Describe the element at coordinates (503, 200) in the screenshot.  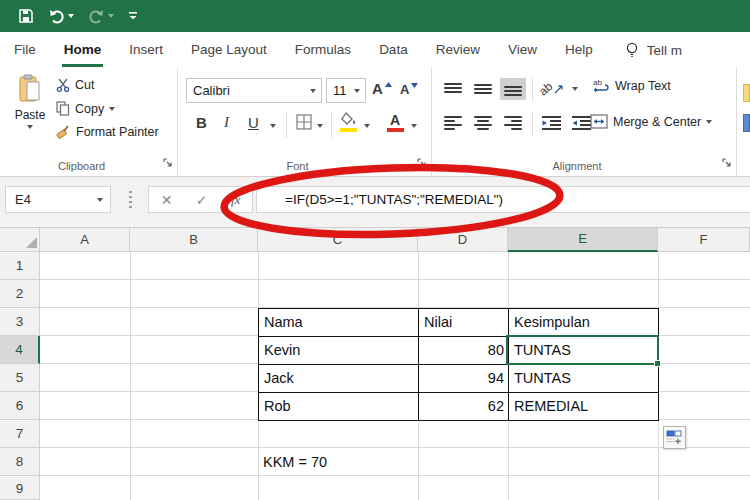
I see `formula-input: =IF(D5>=1;"TUNTAS";"REMEDIAL")` at that location.